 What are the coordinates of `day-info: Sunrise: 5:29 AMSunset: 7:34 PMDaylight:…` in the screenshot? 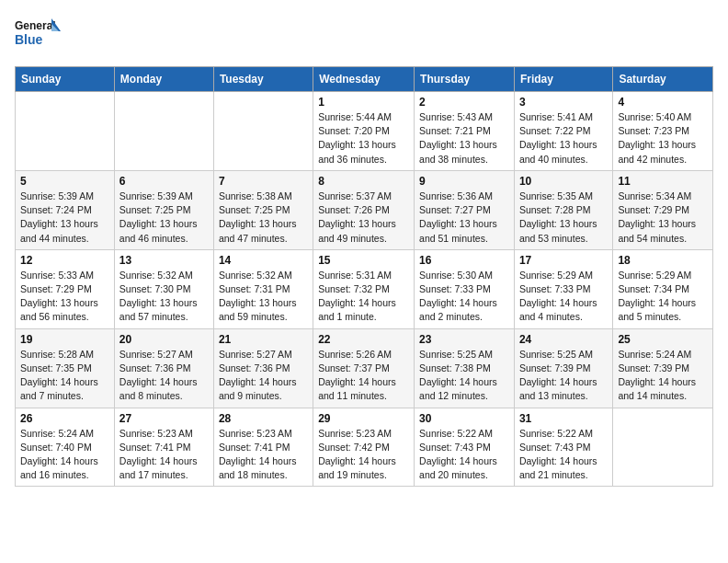 It's located at (663, 296).